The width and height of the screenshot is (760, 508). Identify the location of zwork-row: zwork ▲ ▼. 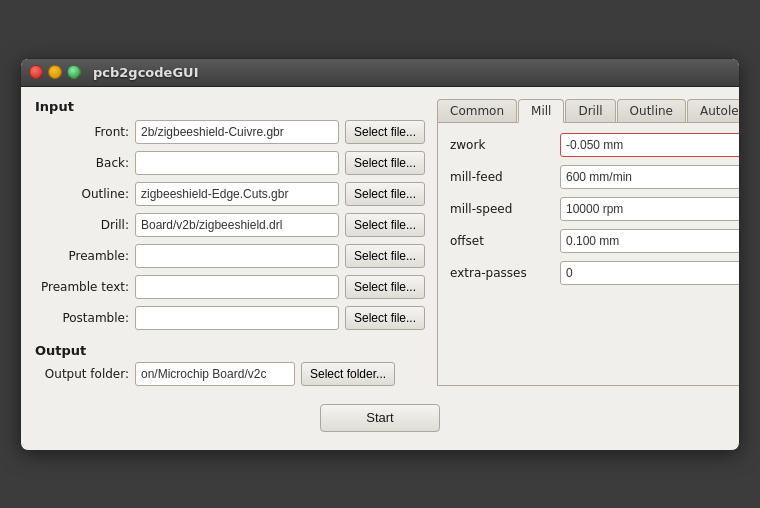
(595, 145).